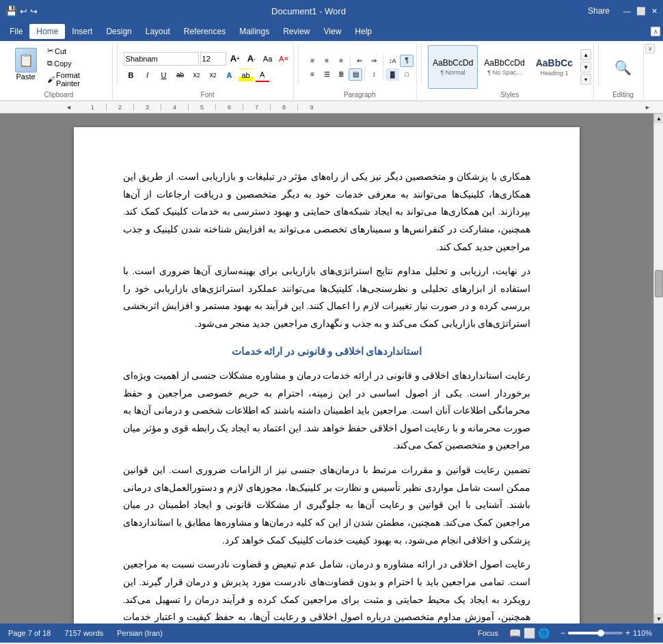 This screenshot has height=644, width=663. Describe the element at coordinates (488, 633) in the screenshot. I see `focus-button: Focus` at that location.